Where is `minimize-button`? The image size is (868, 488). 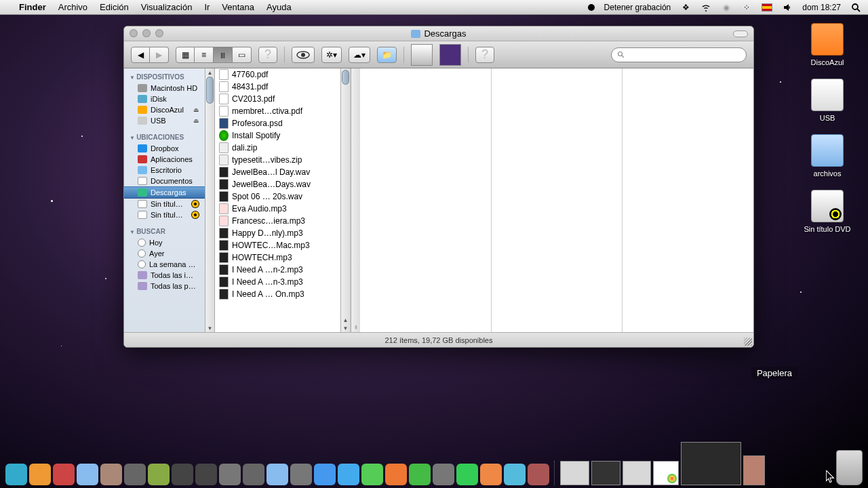
minimize-button is located at coordinates (146, 33).